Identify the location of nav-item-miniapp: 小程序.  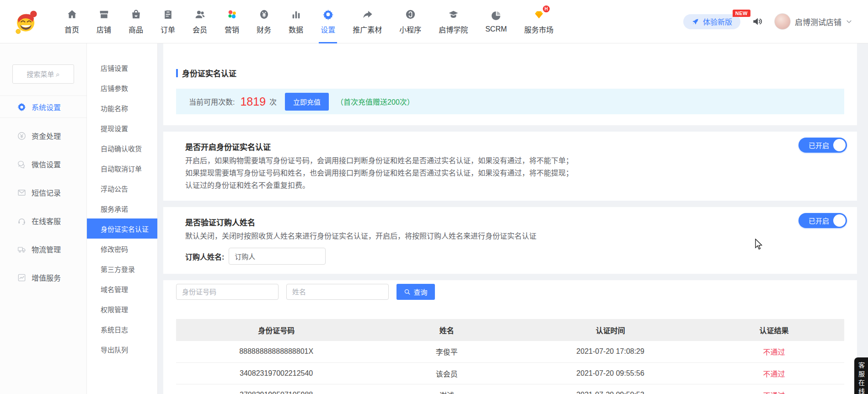
(410, 22).